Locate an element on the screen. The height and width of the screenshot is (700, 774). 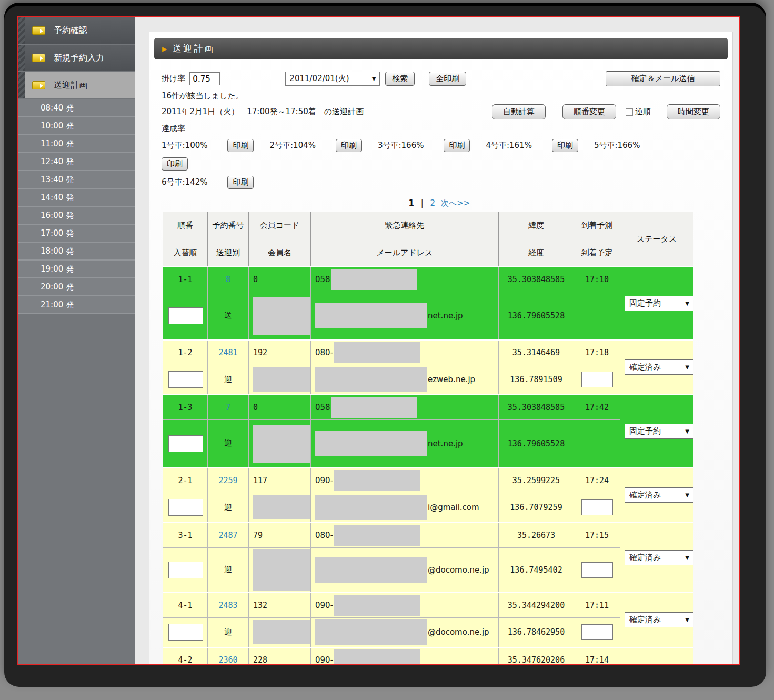
toolbar-row-2: 2011年2月1日（火） 17:00発～17:50着 の送迎計画 自動計算 順番… is located at coordinates (441, 112).